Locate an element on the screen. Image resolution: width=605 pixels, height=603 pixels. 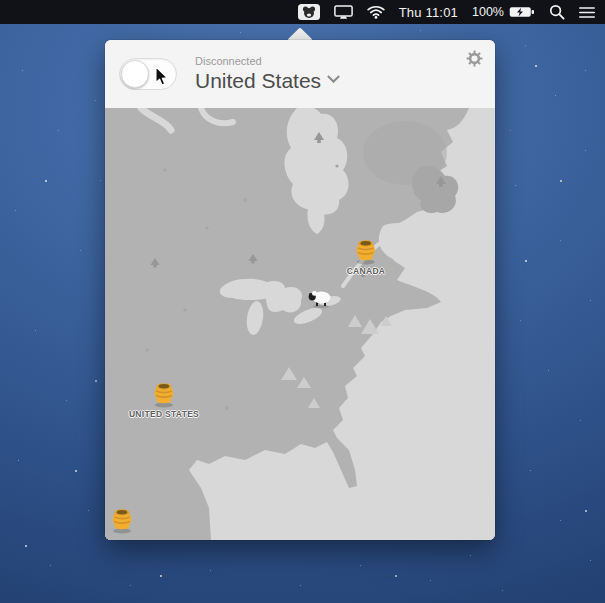
vpn-toggle-knob is located at coordinates (135, 74).